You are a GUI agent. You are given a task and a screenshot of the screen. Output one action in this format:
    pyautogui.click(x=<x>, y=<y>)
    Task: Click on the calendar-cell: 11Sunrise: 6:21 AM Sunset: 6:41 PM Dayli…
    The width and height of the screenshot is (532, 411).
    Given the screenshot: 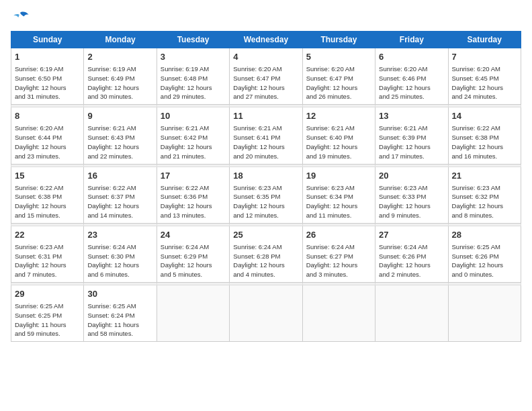 What is the action you would take?
    pyautogui.click(x=266, y=136)
    